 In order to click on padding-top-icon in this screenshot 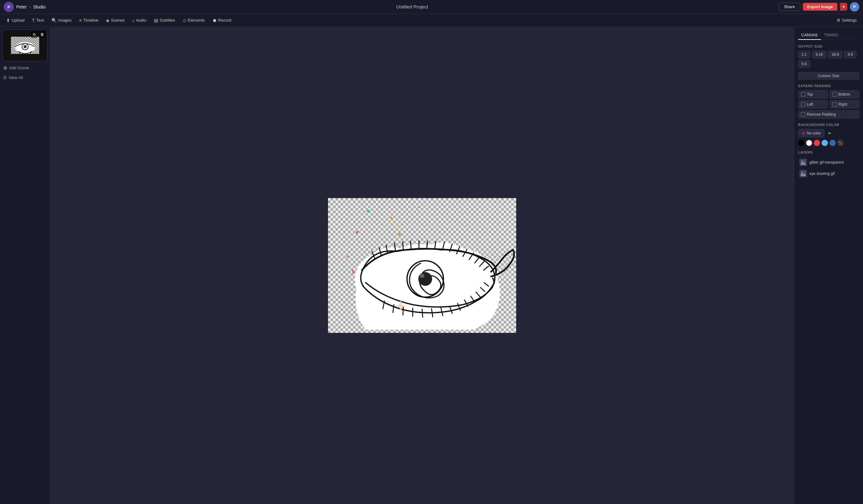, I will do `click(803, 94)`.